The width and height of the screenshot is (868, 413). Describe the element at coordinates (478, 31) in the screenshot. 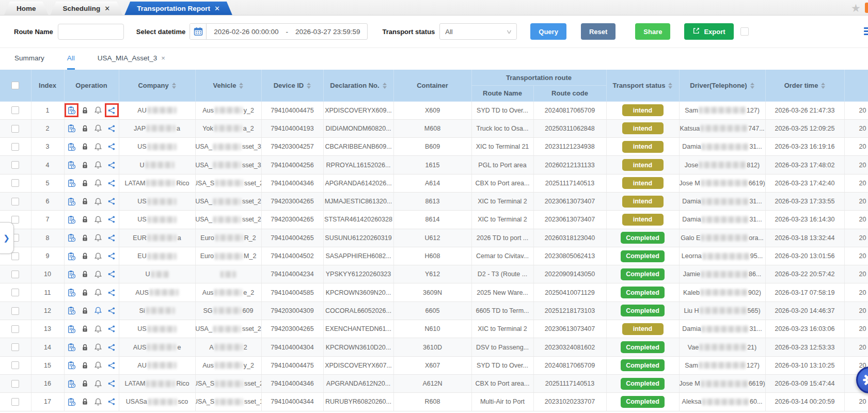

I see `transport-status-select: All ∨` at that location.